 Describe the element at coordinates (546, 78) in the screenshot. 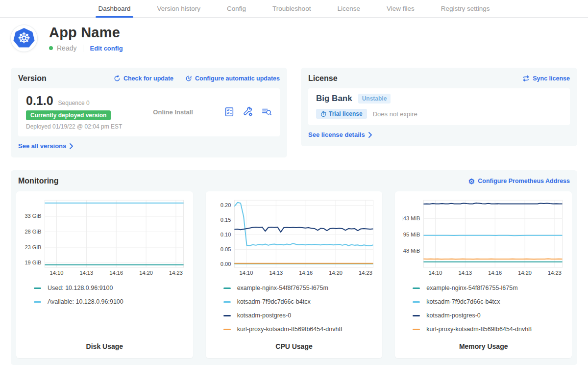

I see `sync-license-button: Sync license` at that location.